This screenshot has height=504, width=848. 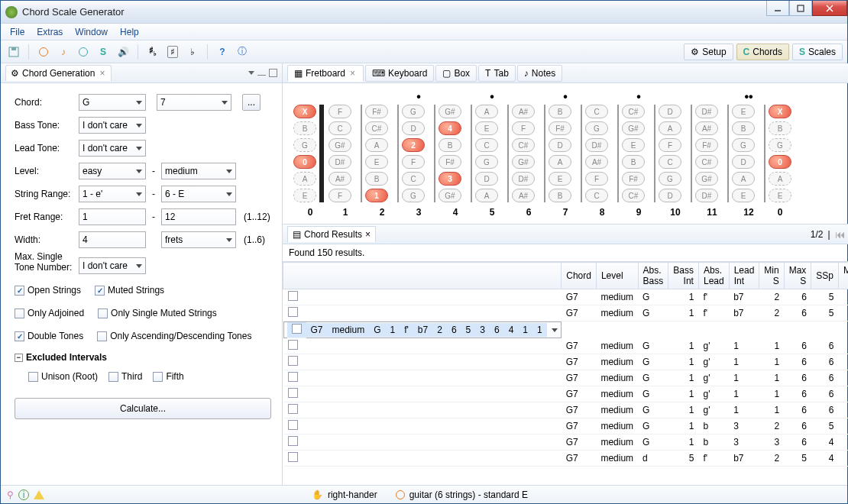 I want to click on close-button, so click(x=830, y=8).